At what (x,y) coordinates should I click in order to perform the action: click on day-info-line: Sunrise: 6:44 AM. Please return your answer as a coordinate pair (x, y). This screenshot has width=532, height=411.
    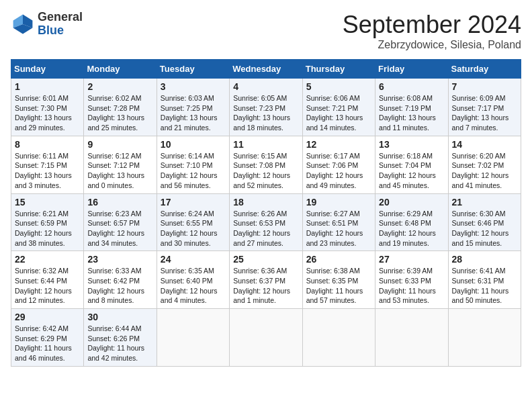
    Looking at the image, I should click on (120, 329).